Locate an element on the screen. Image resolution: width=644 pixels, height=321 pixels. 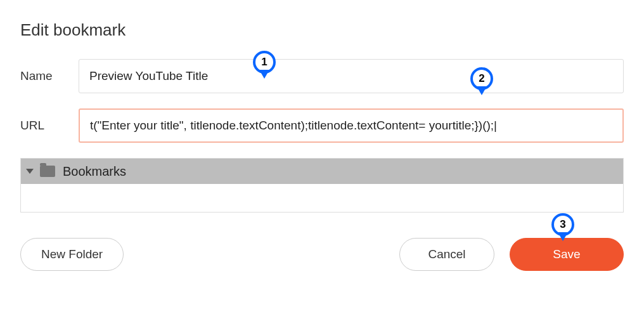
dialog-title: Edit bookmark is located at coordinates (322, 30).